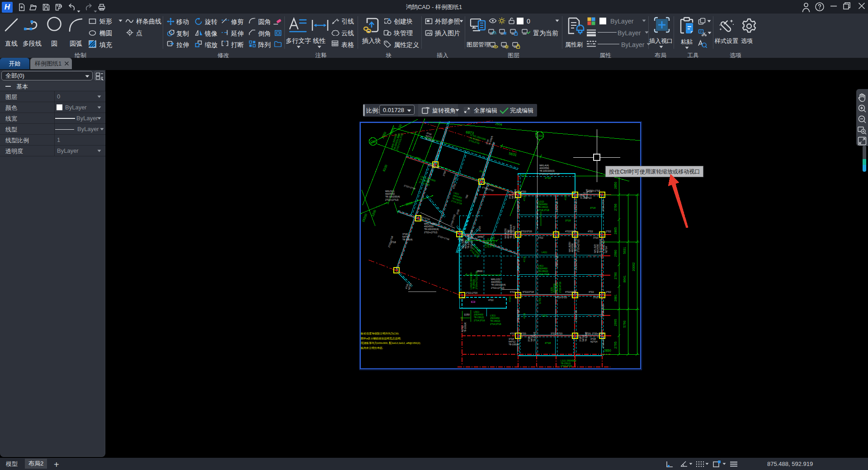 The width and height of the screenshot is (868, 470). Describe the element at coordinates (513, 292) in the screenshot. I see `svg-text: 6?22` at that location.